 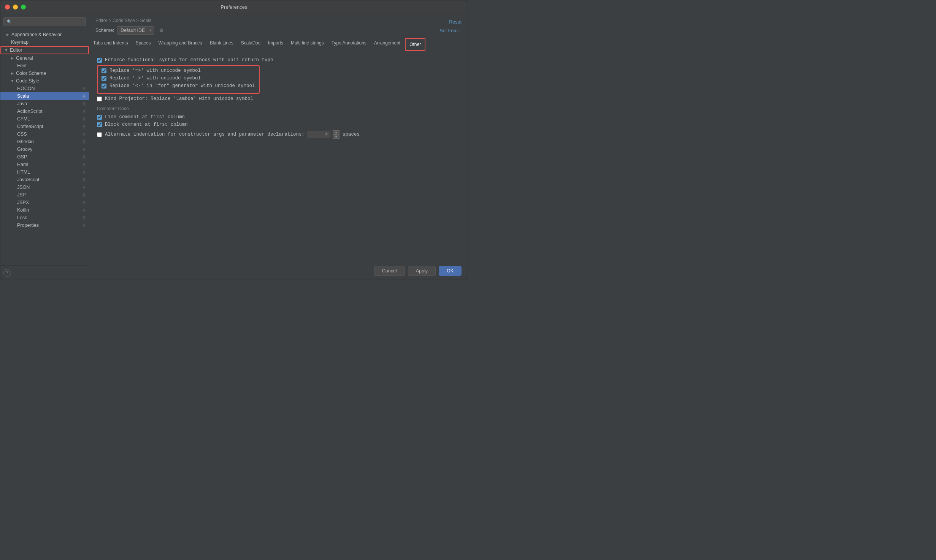 What do you see at coordinates (100, 134) in the screenshot?
I see `indent-checkbox` at bounding box center [100, 134].